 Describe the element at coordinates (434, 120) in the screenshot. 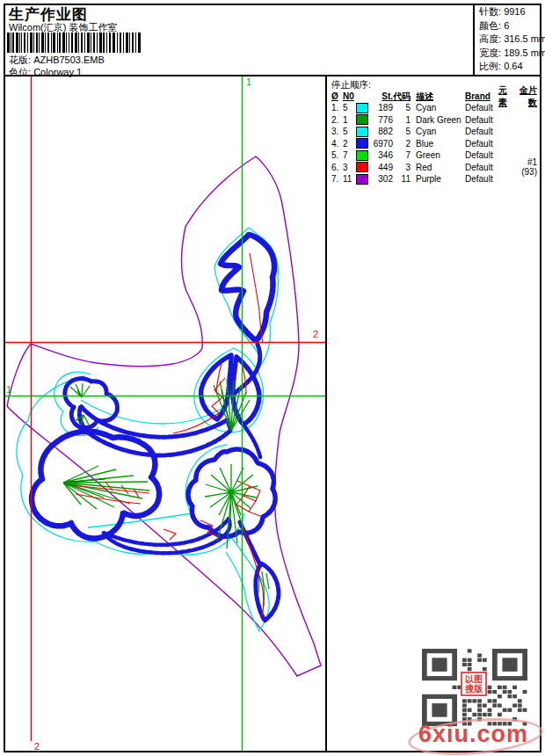

I see `table-row: 2. 1 776 1 Dark Green Default` at that location.